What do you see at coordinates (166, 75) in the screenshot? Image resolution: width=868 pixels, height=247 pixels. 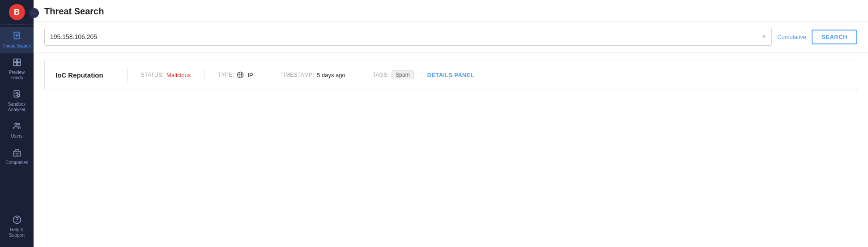 I see `status-field: STATUS: Malicious` at bounding box center [166, 75].